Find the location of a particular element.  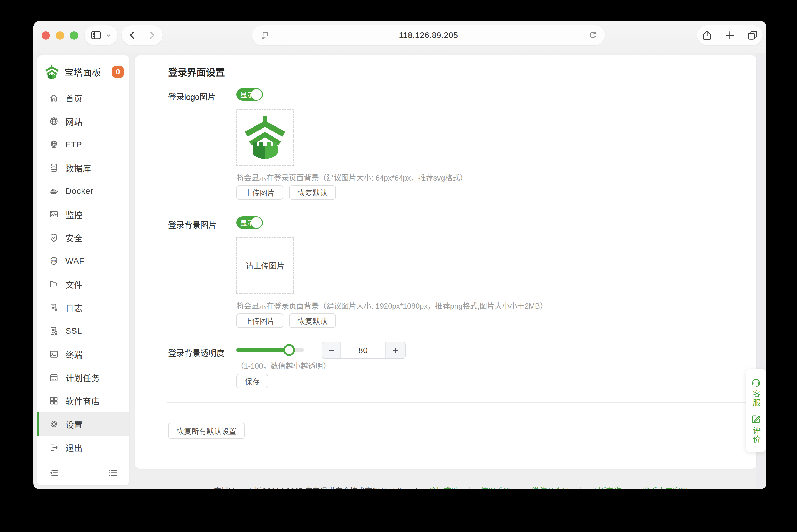

grid-icon is located at coordinates (54, 401).